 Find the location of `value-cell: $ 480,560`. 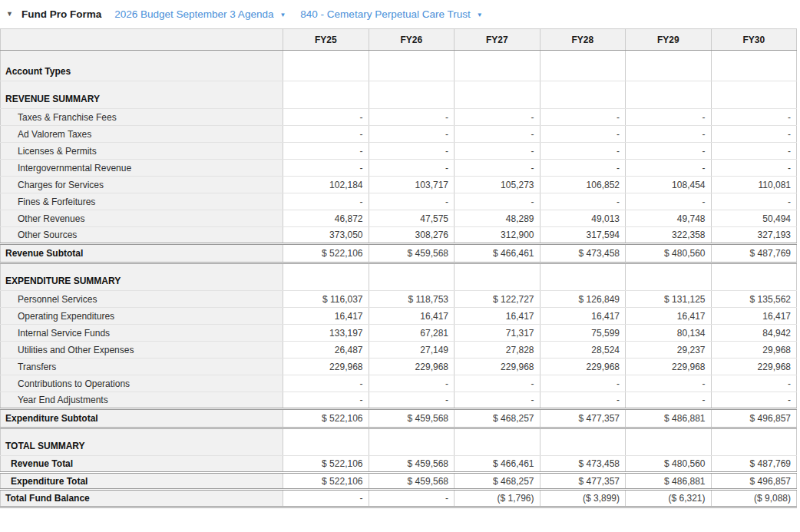

value-cell: $ 480,560 is located at coordinates (669, 464).